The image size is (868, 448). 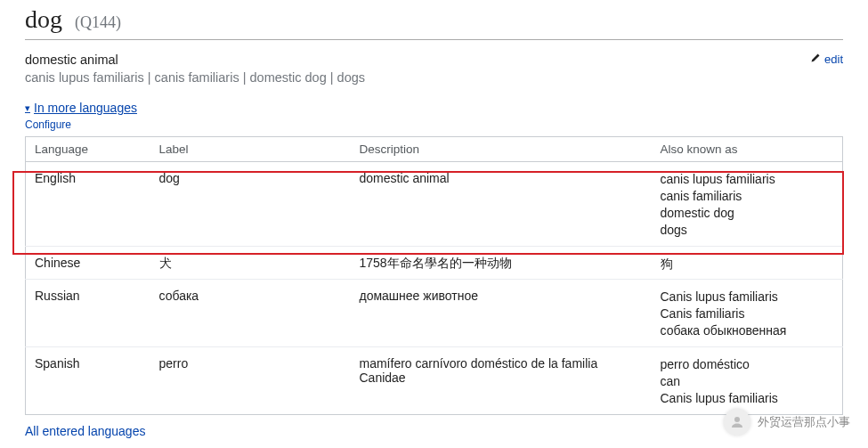 I want to click on aka-item: Canis familiaris, so click(x=748, y=314).